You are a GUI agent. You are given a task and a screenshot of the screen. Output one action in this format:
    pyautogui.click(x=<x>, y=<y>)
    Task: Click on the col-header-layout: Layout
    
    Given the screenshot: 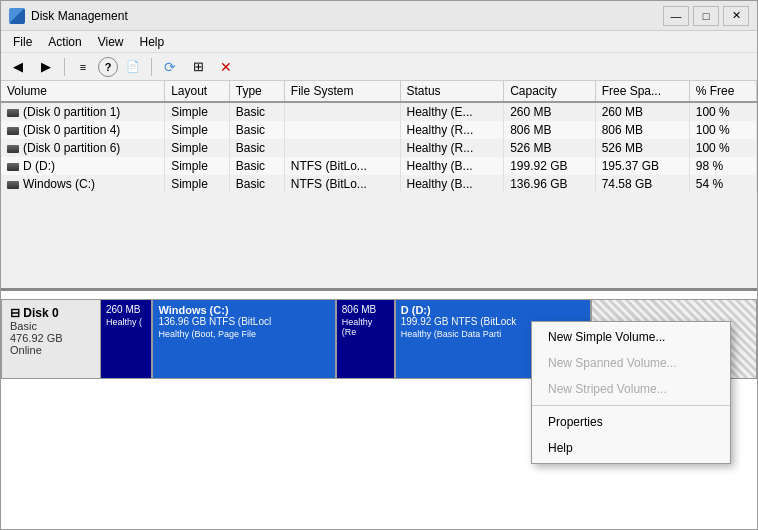 What is the action you would take?
    pyautogui.click(x=198, y=92)
    